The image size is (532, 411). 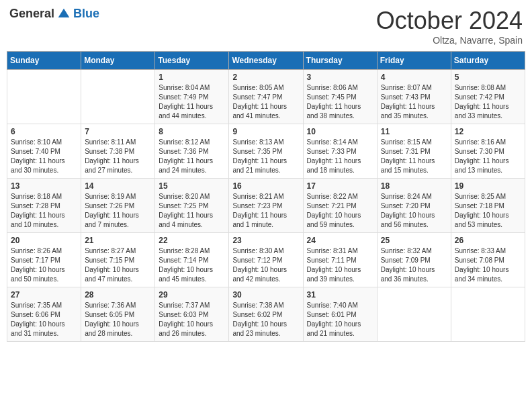 What do you see at coordinates (44, 295) in the screenshot?
I see `day-number: 27` at bounding box center [44, 295].